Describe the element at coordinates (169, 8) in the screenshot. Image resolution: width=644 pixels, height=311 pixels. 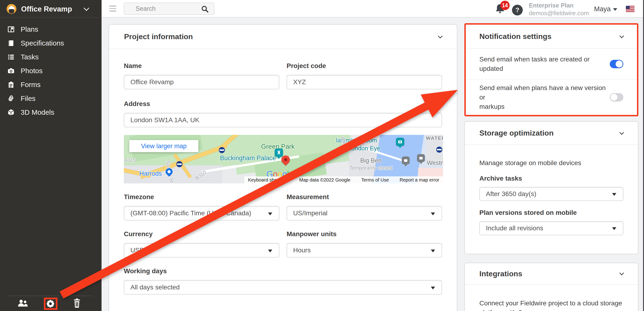
I see `search-box` at that location.